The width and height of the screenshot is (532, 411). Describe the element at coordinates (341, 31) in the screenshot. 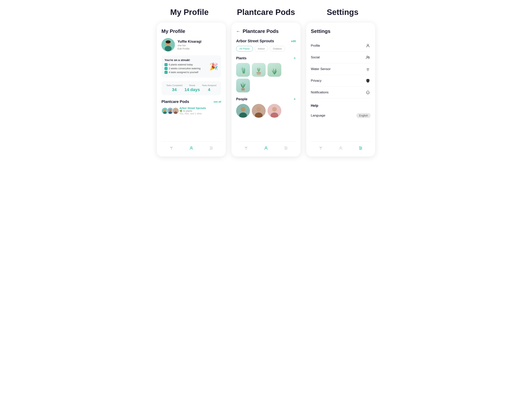

I see `settings-screen-title: Settings` at that location.